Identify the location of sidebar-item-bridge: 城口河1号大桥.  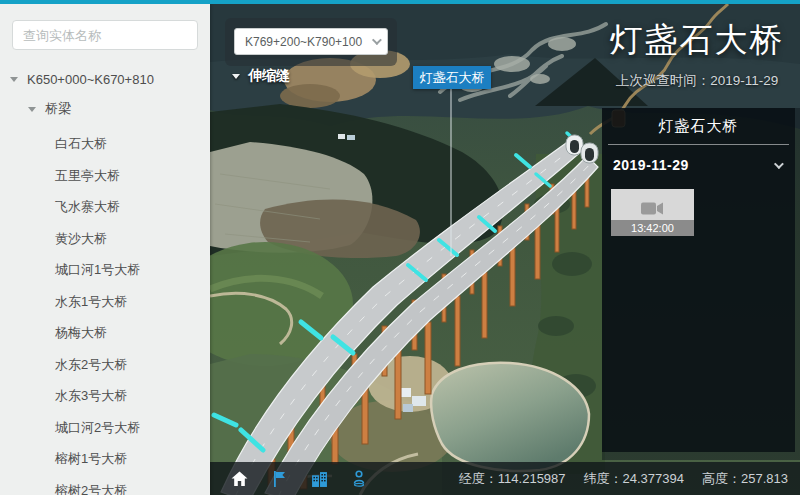
(105, 270).